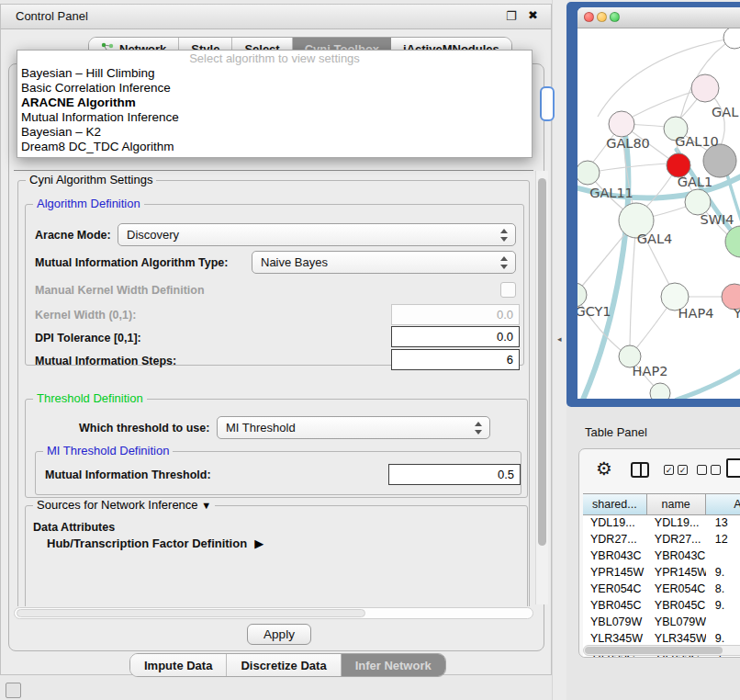 This screenshot has width=740, height=700. What do you see at coordinates (119, 290) in the screenshot?
I see `manual-kernel-width-label: Manual Kernel Width Definition` at bounding box center [119, 290].